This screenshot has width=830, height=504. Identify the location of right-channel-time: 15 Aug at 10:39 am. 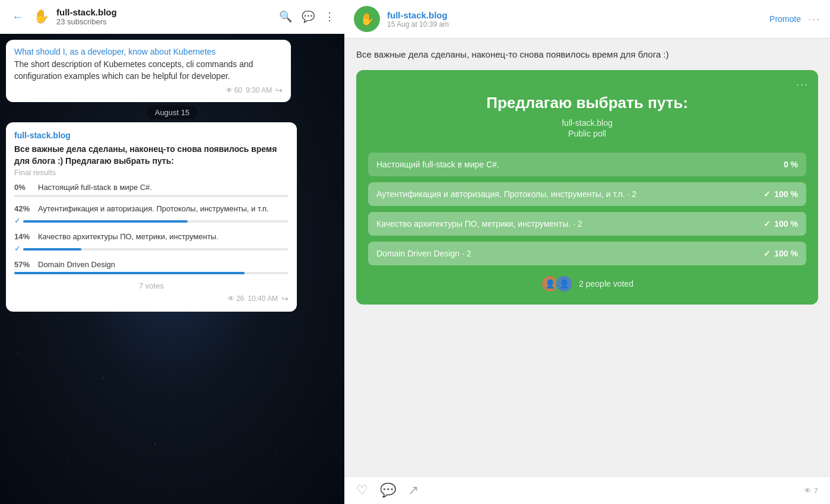
(575, 24).